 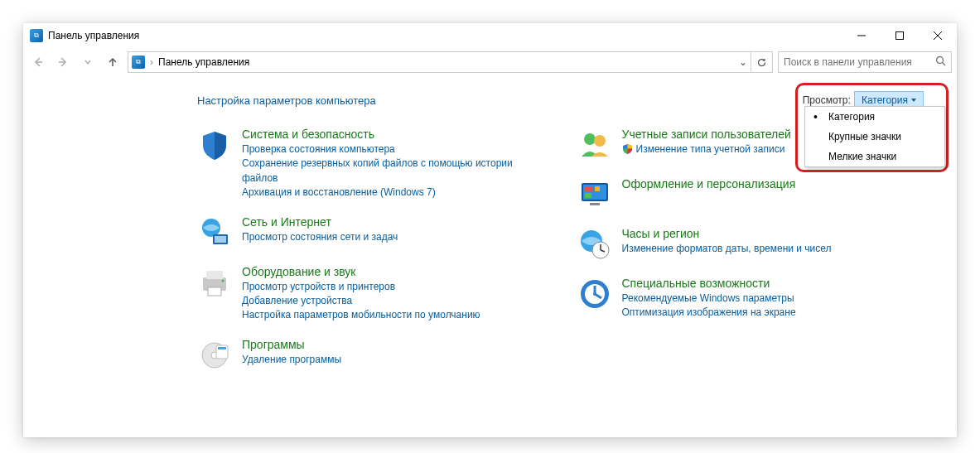 I want to click on category-link: Добавление устройства, so click(x=361, y=301).